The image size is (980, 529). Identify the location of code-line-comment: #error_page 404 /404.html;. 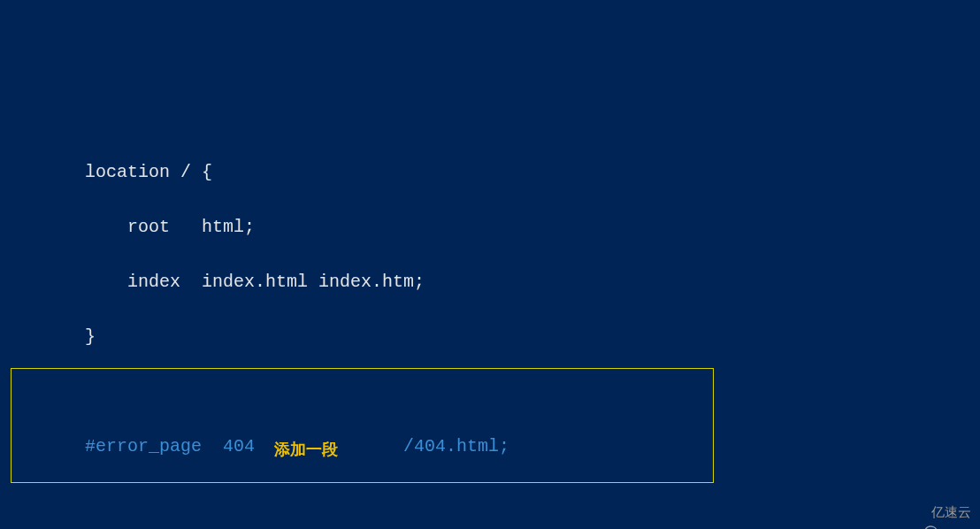
(532, 446).